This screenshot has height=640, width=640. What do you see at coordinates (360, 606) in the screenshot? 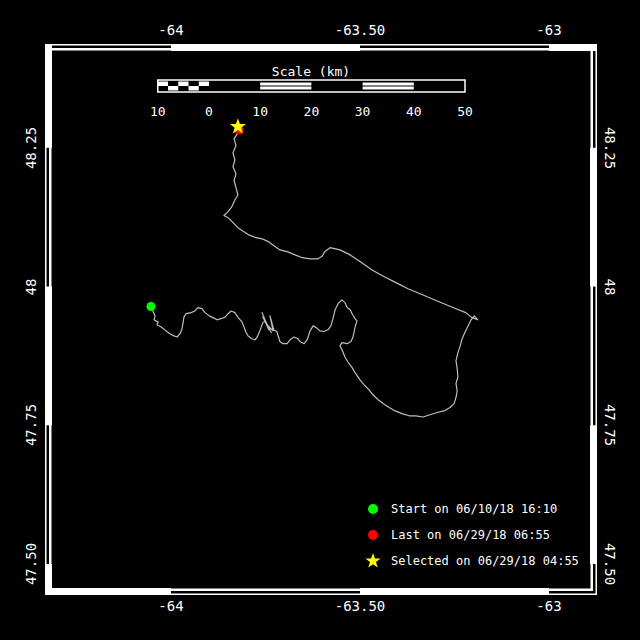
I see `bottom-axis-label: -63.50` at bounding box center [360, 606].